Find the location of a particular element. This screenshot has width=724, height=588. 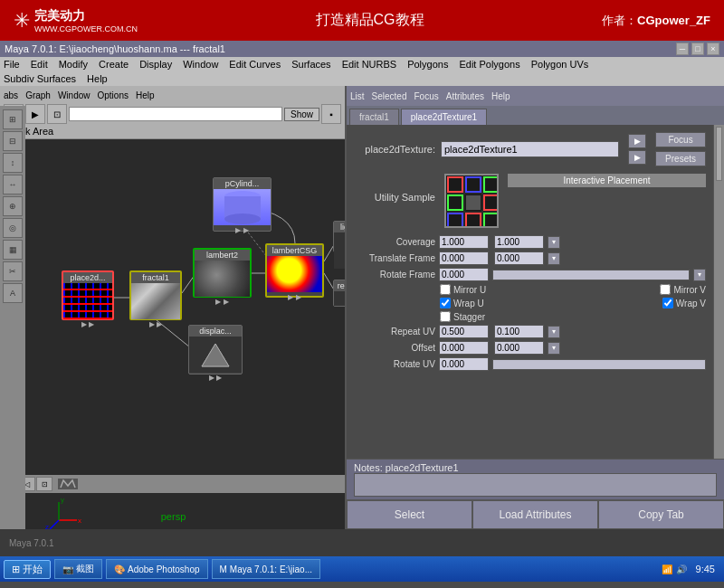

rotate-uv-input is located at coordinates (463, 364).